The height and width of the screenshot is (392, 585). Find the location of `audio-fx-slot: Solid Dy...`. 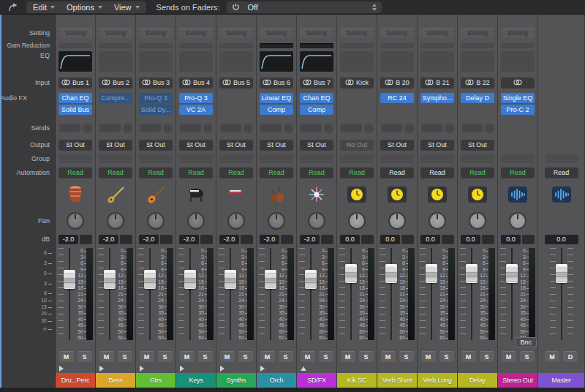

audio-fx-slot: Solid Dy... is located at coordinates (156, 110).